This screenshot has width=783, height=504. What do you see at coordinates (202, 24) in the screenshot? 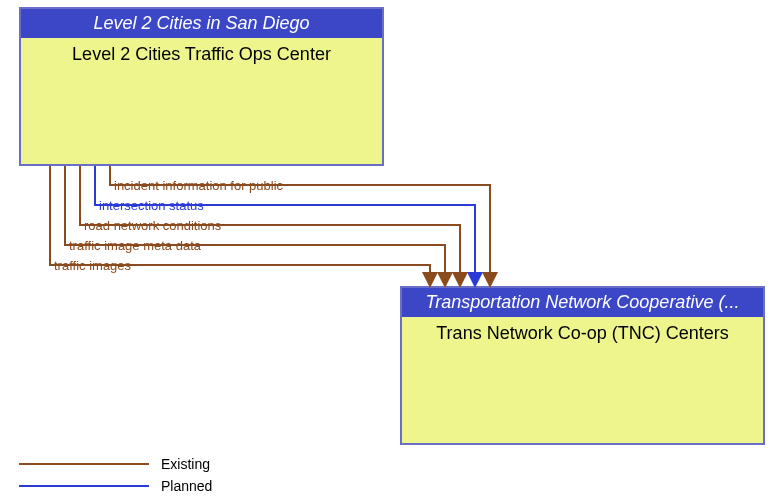
I see `node-header: Level 2 Cities in San Diego` at bounding box center [202, 24].